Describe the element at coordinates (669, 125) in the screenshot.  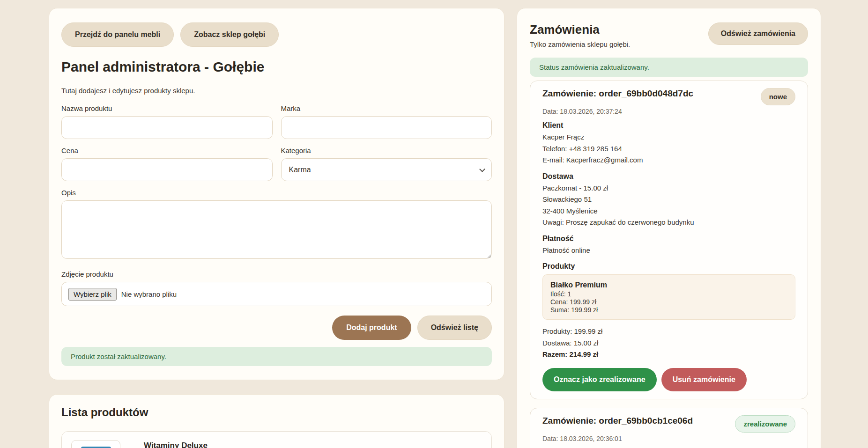
I see `client-heading: Klient` at that location.